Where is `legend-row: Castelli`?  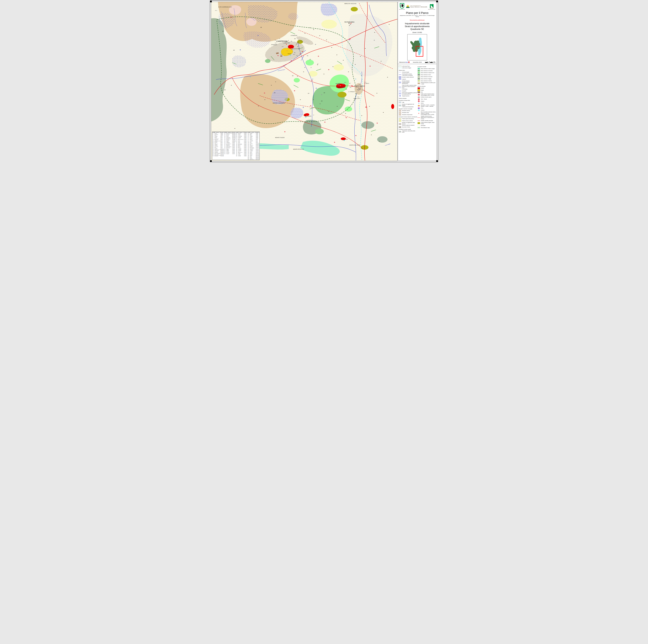
legend-row: Castelli is located at coordinates (427, 88).